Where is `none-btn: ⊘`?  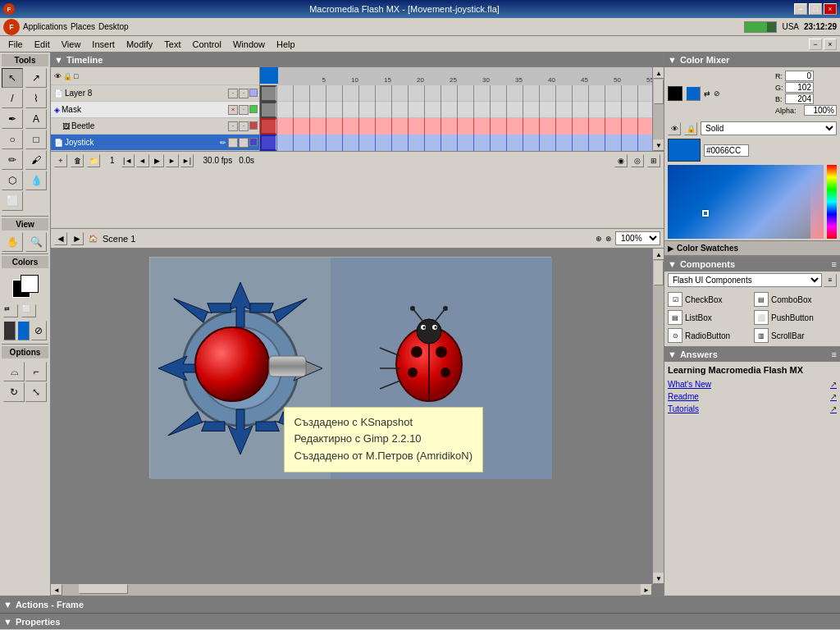 none-btn: ⊘ is located at coordinates (39, 331).